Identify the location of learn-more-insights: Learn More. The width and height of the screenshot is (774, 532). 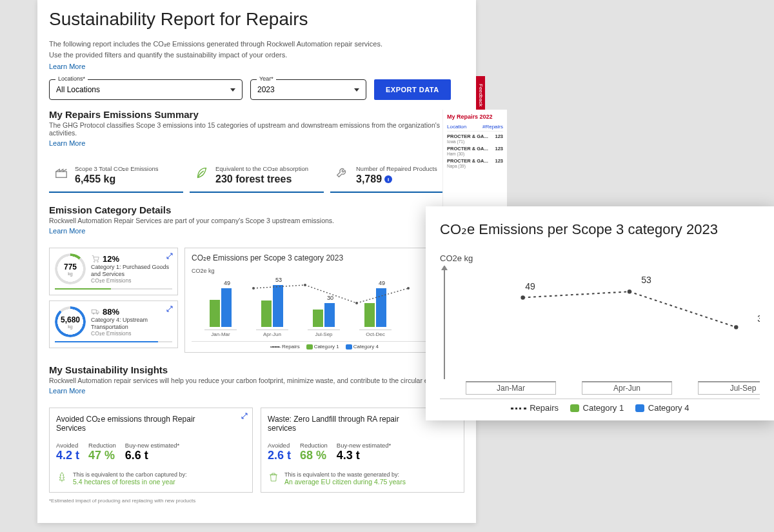
(67, 391).